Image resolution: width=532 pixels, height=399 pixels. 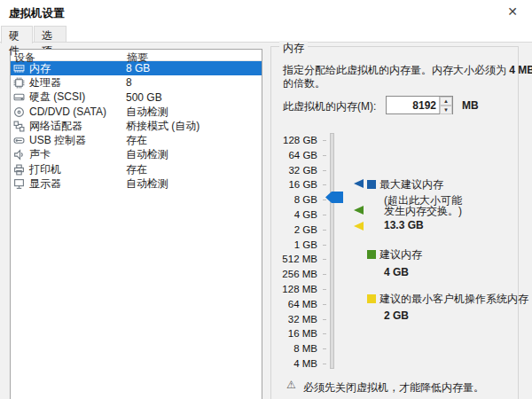 What do you see at coordinates (419, 105) in the screenshot?
I see `memory-input: 8192 ▲ ▼` at bounding box center [419, 105].